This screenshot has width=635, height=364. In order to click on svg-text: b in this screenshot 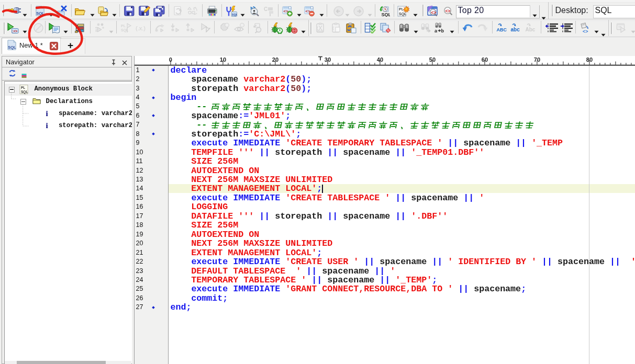, I will do `click(442, 31)`.